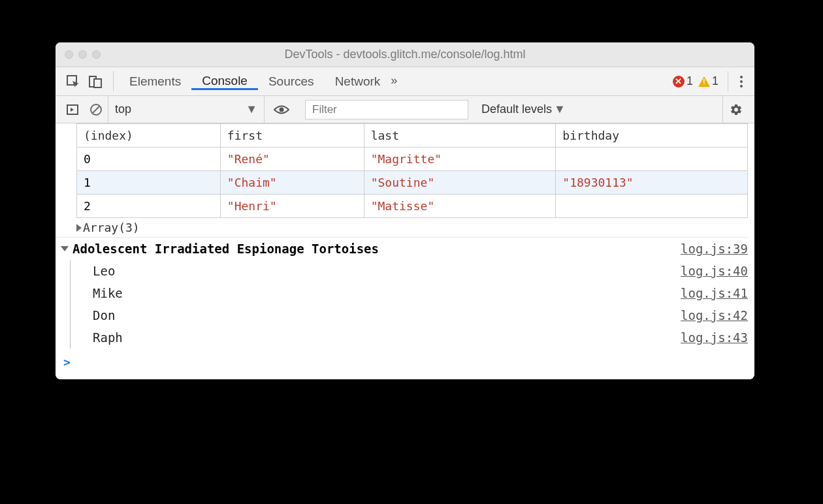 This screenshot has height=504, width=823. What do you see at coordinates (683, 81) in the screenshot?
I see `errors-badge: ✕ 1` at bounding box center [683, 81].